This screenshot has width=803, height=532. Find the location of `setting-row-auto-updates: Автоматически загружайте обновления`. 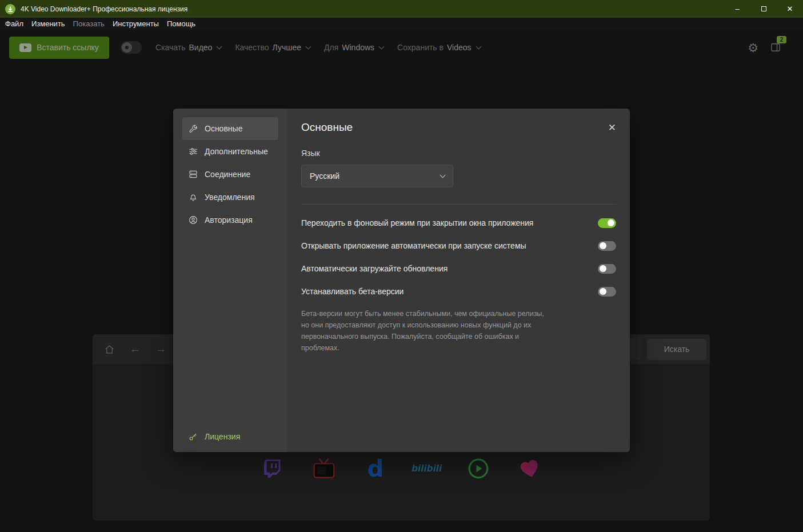

setting-row-auto-updates: Автоматически загружайте обновления is located at coordinates (458, 269).